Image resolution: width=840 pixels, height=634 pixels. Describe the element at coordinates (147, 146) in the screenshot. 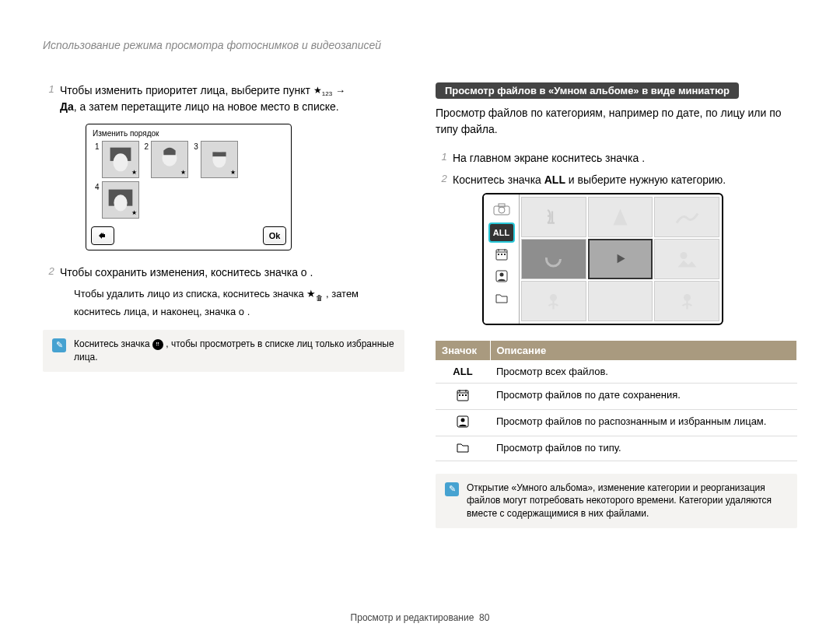

I see `face-number: 2` at that location.